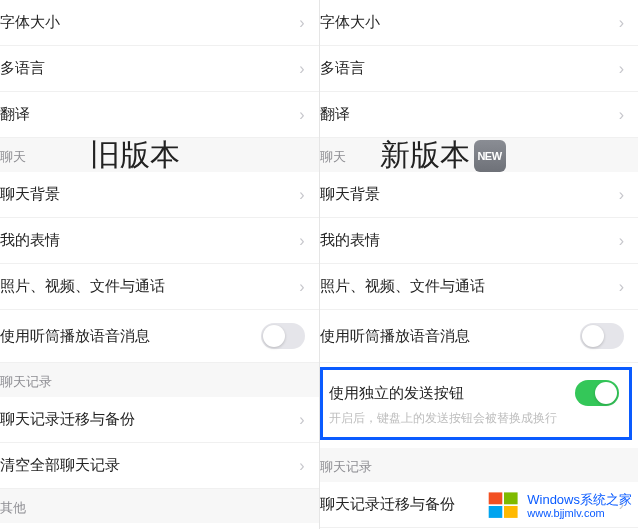 The image size is (638, 529). I want to click on clear-all-label: 清空全部聊天记录, so click(146, 466).